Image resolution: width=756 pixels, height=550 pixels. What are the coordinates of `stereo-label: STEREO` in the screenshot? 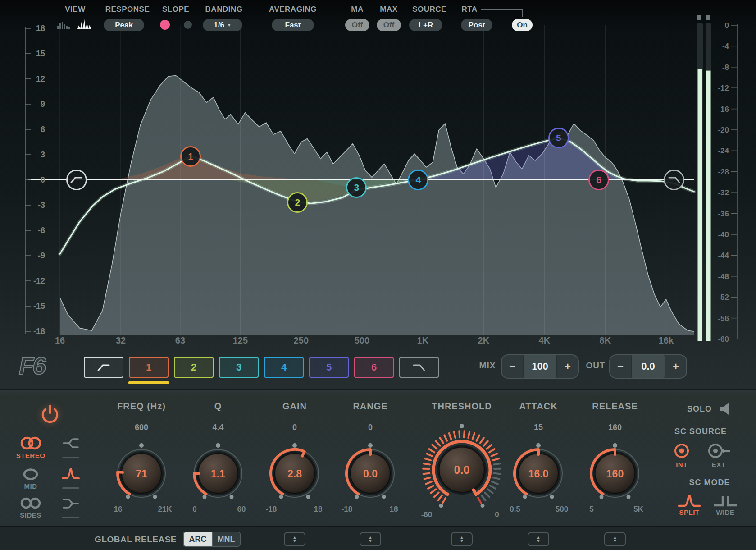 It's located at (31, 455).